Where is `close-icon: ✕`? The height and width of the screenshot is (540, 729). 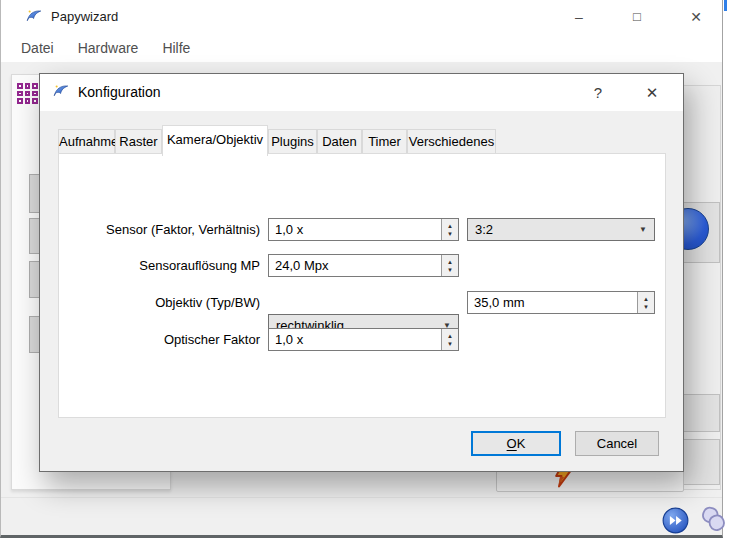
close-icon: ✕ is located at coordinates (696, 17).